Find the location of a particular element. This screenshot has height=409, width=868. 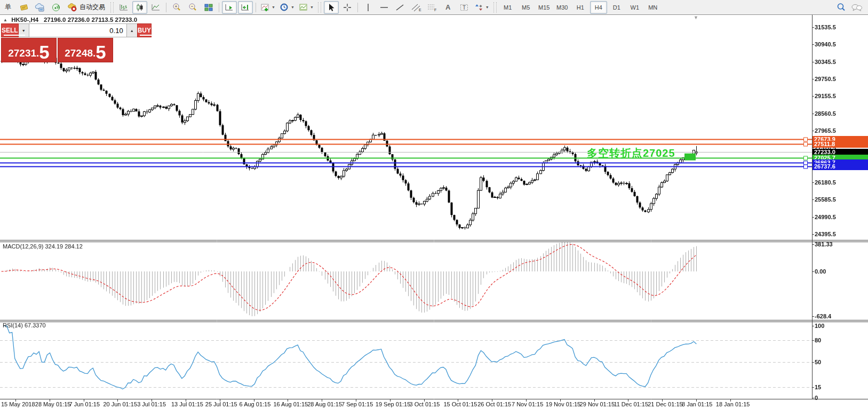

time-axis-label: 20 Jun 01:15 is located at coordinates (120, 404).